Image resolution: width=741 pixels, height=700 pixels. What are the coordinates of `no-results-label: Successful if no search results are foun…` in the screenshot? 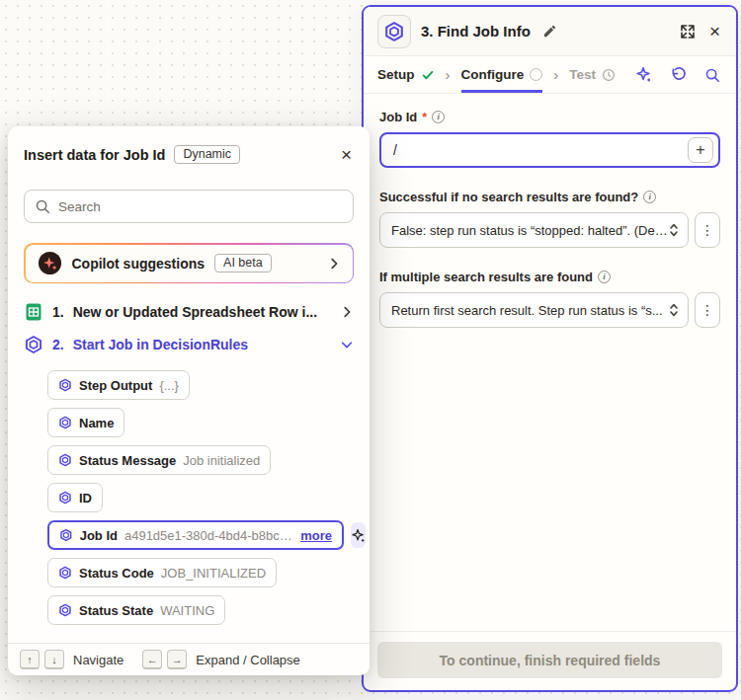 It's located at (509, 197).